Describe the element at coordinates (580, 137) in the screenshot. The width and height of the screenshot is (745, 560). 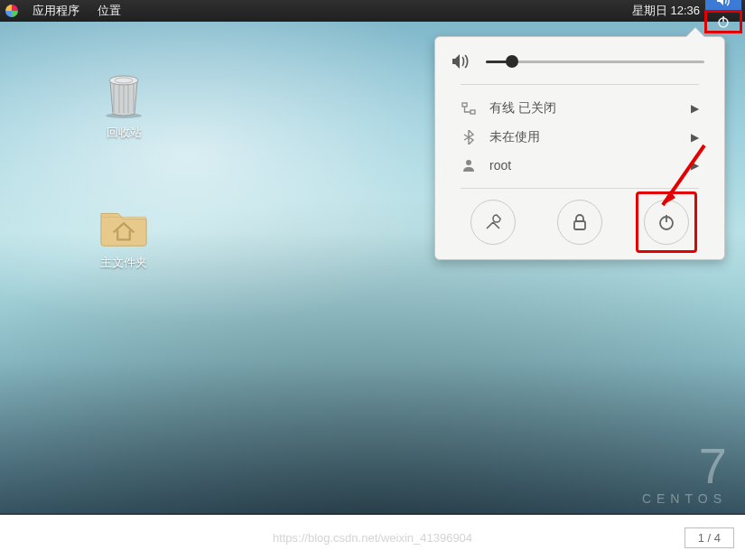
I see `bluetooth-row: 未在使用 ▶` at that location.